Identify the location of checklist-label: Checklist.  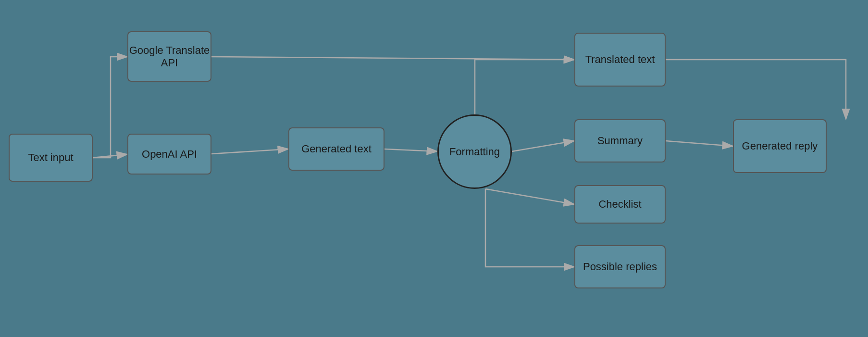
(620, 204).